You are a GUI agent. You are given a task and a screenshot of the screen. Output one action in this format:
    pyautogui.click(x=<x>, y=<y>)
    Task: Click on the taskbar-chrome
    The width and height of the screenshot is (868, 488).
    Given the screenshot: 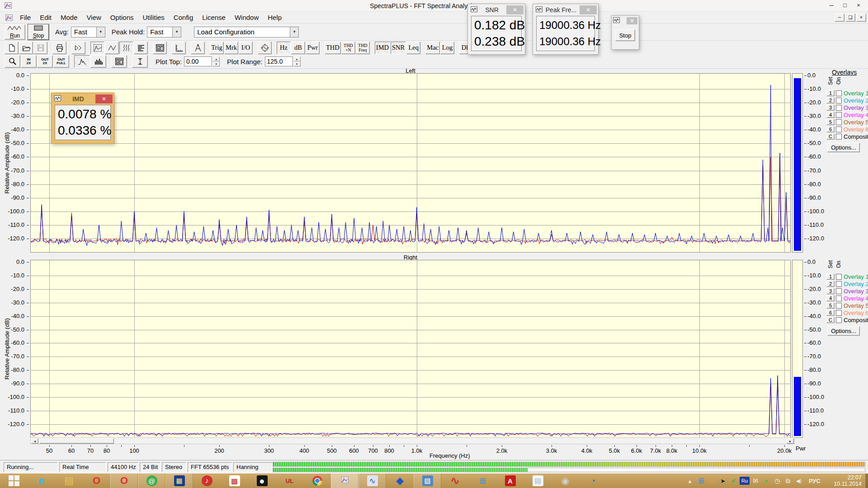 What is the action you would take?
    pyautogui.click(x=317, y=481)
    